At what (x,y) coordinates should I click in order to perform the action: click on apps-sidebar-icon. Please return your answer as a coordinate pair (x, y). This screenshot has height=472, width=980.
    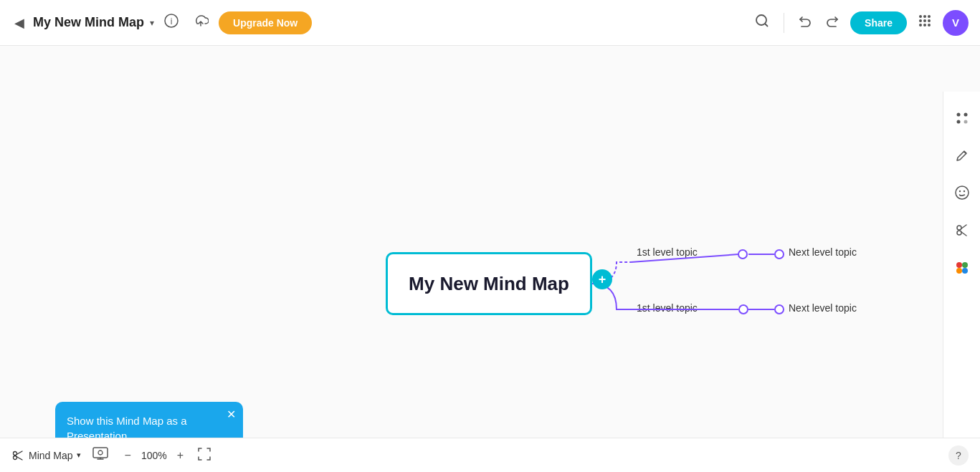
    Looking at the image, I should click on (962, 118).